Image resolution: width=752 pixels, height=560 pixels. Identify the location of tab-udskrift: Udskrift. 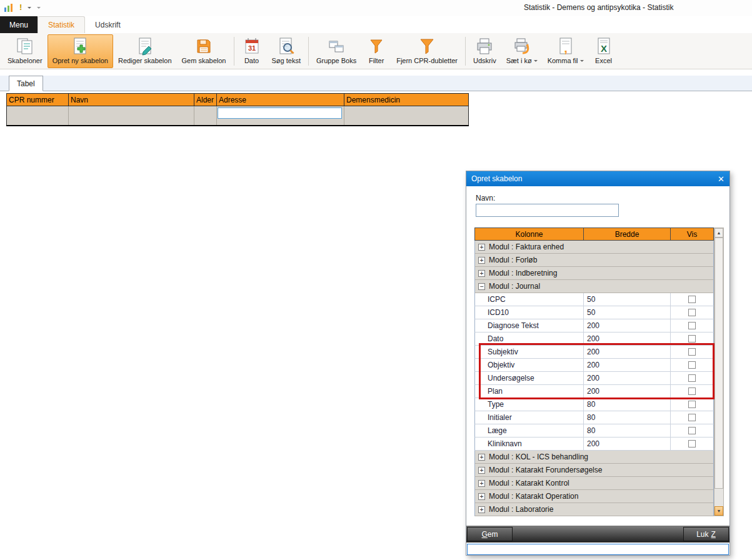
(108, 25).